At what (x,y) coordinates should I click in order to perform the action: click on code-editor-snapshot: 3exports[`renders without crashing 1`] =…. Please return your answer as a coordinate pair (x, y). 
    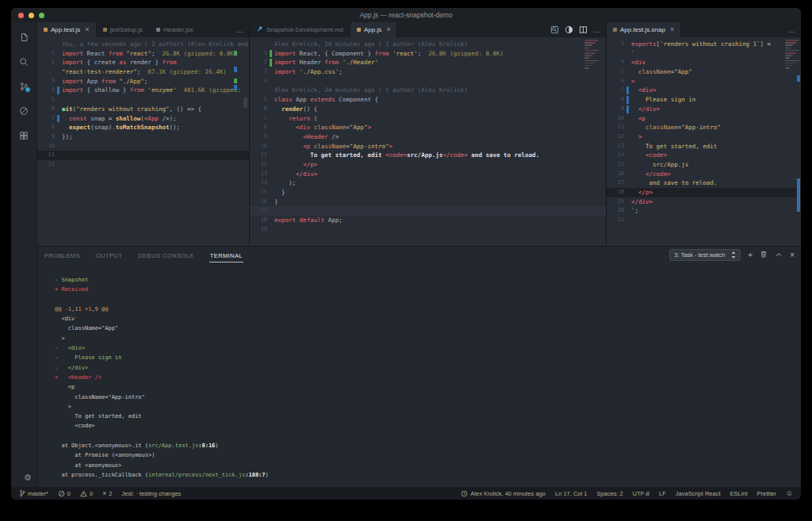
    Looking at the image, I should click on (704, 141).